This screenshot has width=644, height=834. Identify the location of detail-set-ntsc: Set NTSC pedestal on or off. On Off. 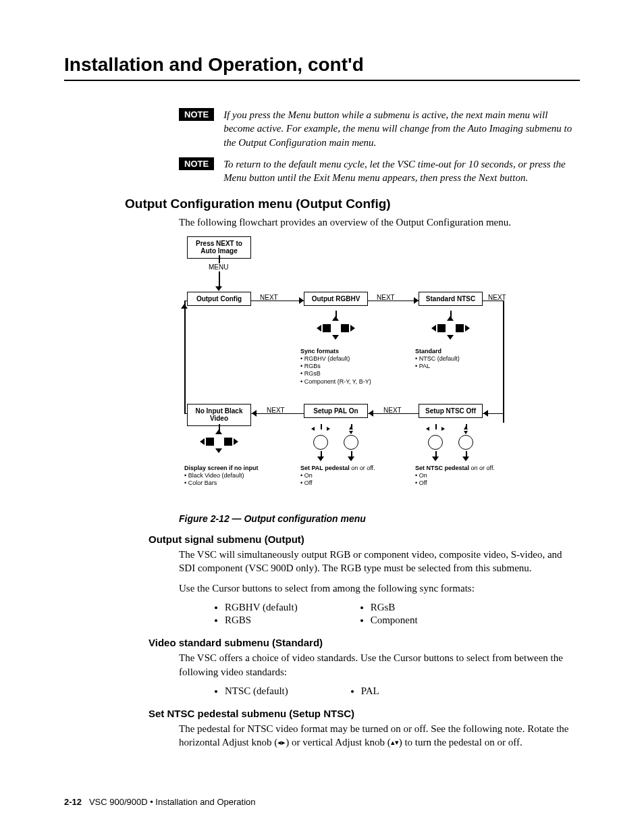
(462, 476).